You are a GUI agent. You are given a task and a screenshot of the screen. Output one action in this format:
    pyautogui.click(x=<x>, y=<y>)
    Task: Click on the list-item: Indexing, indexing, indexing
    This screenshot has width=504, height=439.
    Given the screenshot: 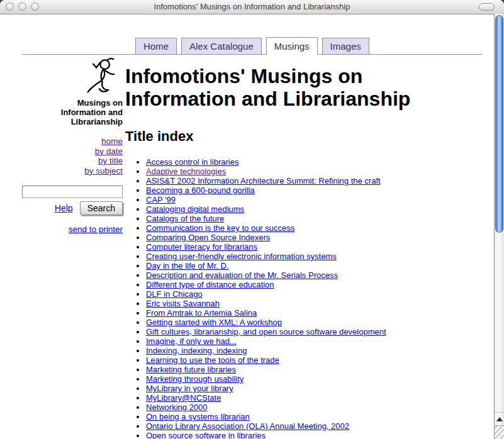 What is the action you would take?
    pyautogui.click(x=312, y=351)
    